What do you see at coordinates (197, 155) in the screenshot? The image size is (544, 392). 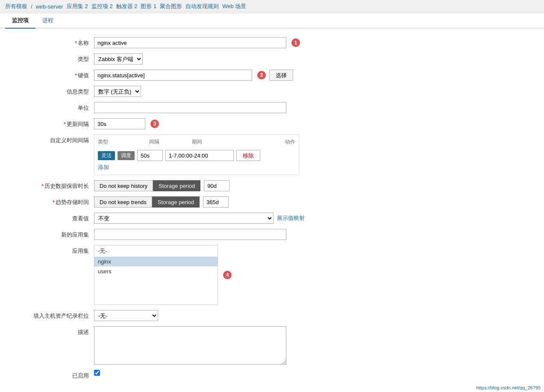 I see `interval-row: 灵活 调度 移除` at bounding box center [197, 155].